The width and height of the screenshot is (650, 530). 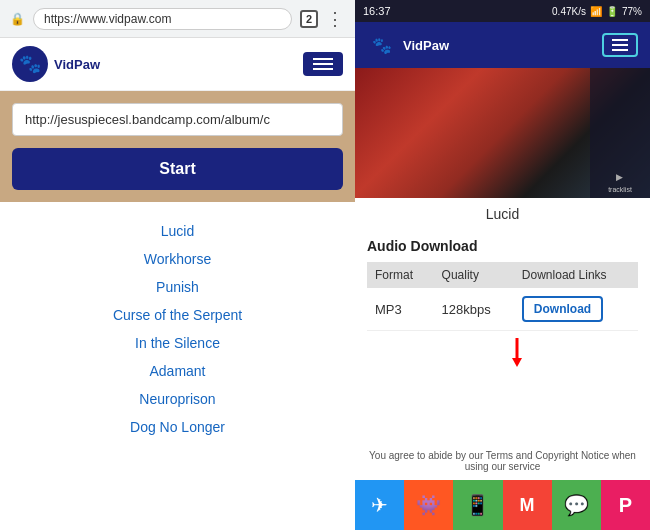 What do you see at coordinates (478, 505) in the screenshot?
I see `whatsapp-icon: 📱` at bounding box center [478, 505].